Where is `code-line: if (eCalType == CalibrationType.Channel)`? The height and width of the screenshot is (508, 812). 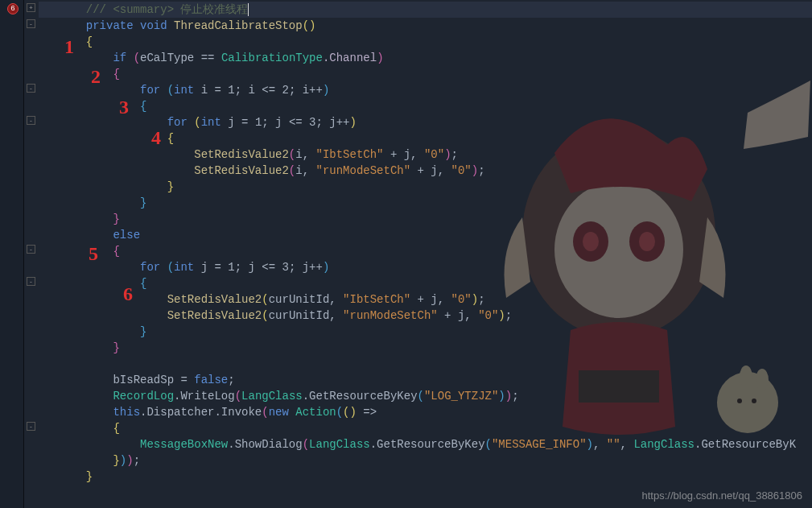
code-line: if (eCalType == CalibrationType.Channel) is located at coordinates (425, 58).